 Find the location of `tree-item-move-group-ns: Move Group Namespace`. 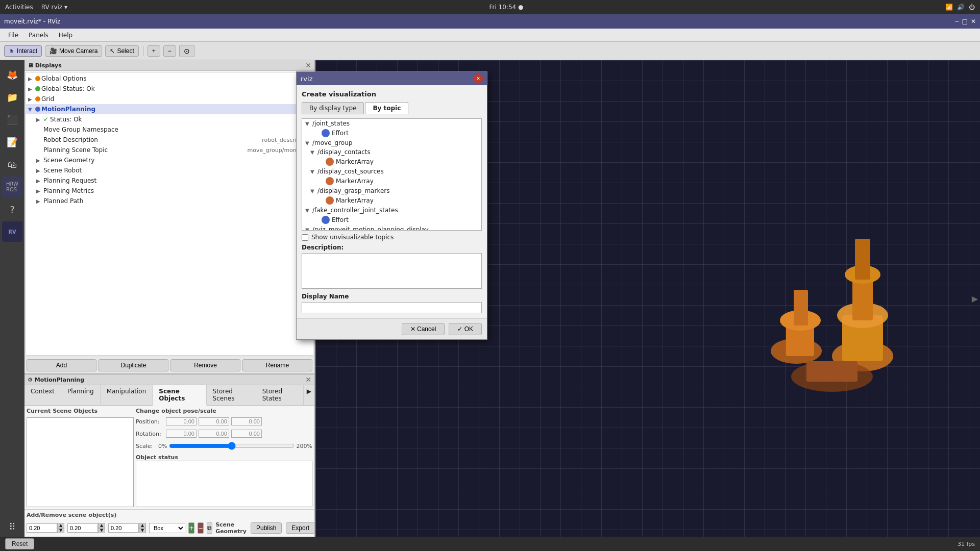

tree-item-move-group-ns: Move Group Namespace is located at coordinates (169, 130).